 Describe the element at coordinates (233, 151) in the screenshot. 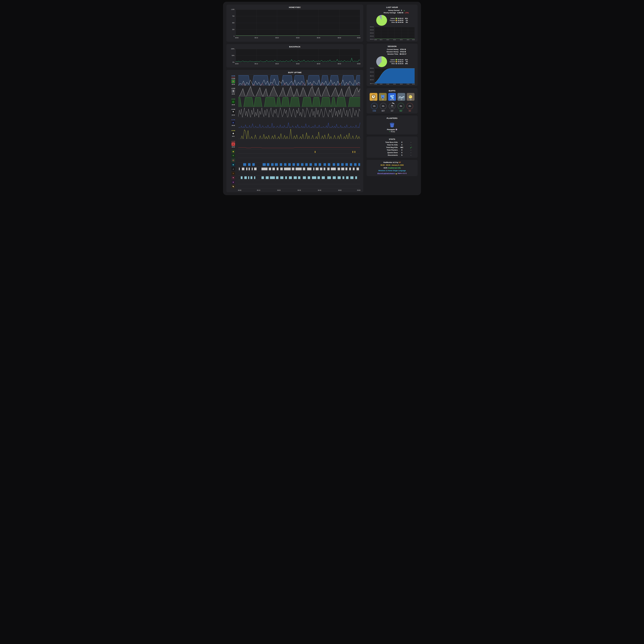

I see `buff-label-honeycomb: ◆` at that location.